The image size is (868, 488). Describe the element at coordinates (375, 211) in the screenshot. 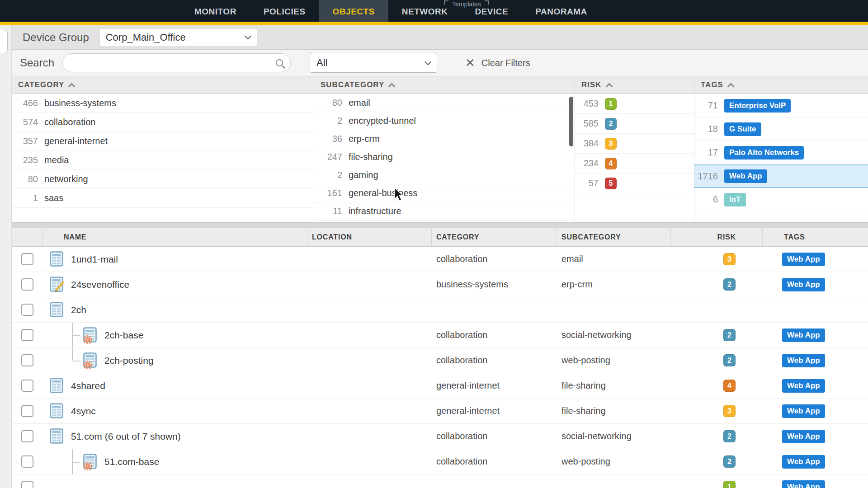

I see `filter-label: infrastructure` at that location.